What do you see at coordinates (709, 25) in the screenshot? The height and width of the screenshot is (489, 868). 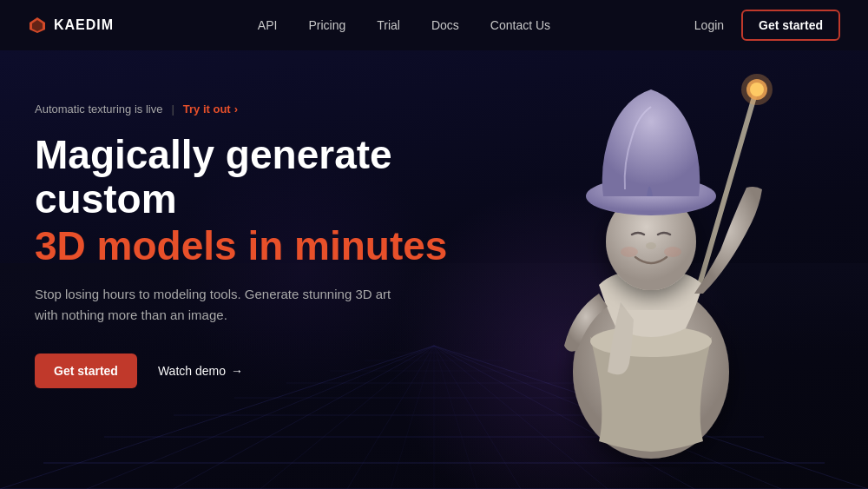 I see `login-button: Login` at bounding box center [709, 25].